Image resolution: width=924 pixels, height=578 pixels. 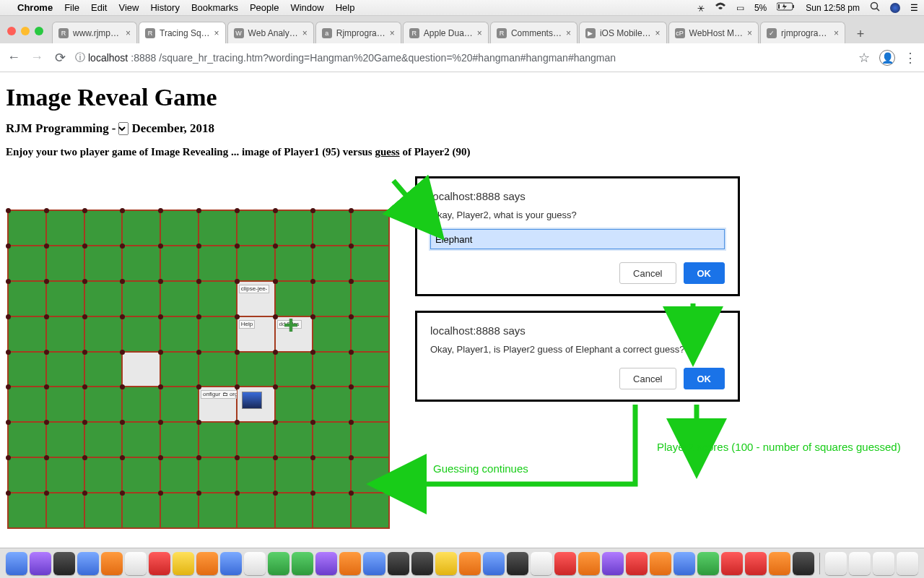 I want to click on menu-help: Help, so click(x=345, y=7).